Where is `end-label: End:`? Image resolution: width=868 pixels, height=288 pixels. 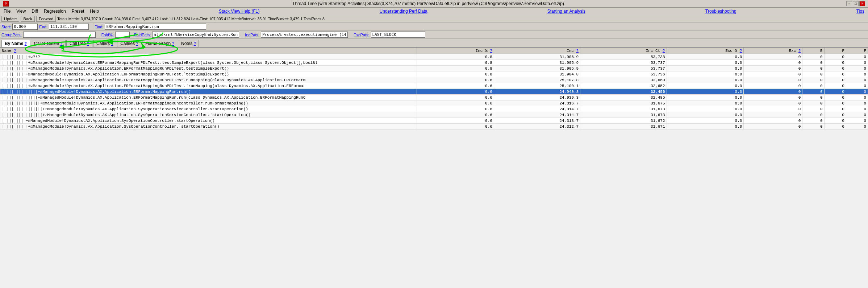
end-label: End: is located at coordinates (43, 27).